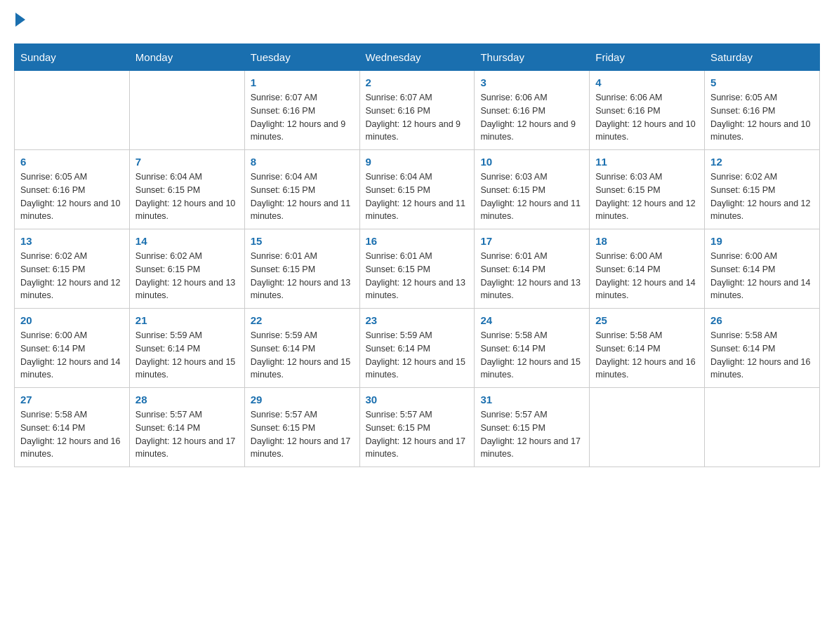 This screenshot has width=834, height=644. Describe the element at coordinates (72, 320) in the screenshot. I see `cell-day-number: 20` at that location.